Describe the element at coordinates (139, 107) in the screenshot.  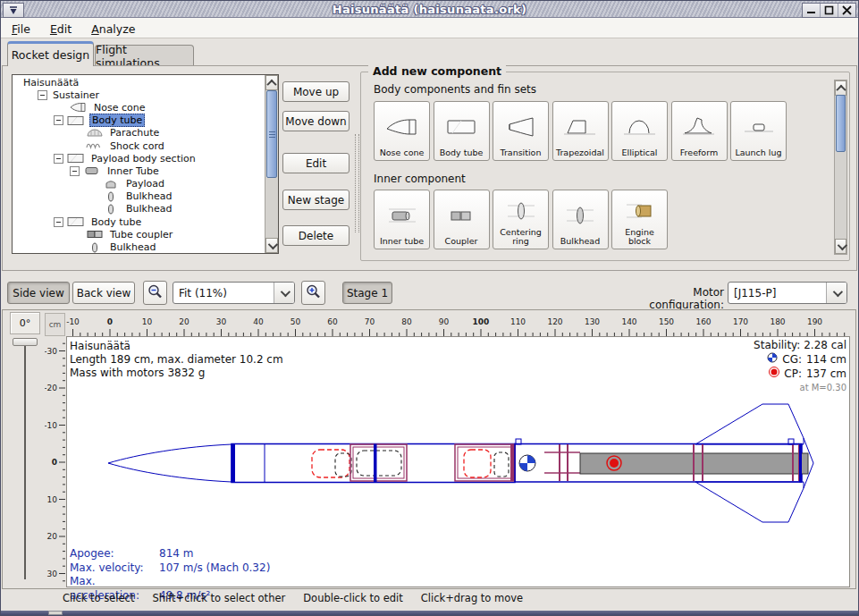
I see `tree-row-nose-cone: Nose cone` at that location.